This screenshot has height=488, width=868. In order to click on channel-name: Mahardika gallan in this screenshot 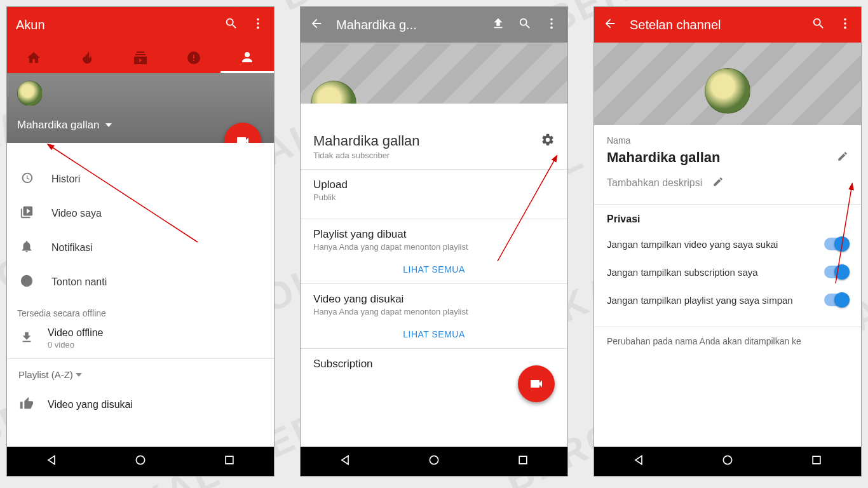, I will do `click(427, 141)`.